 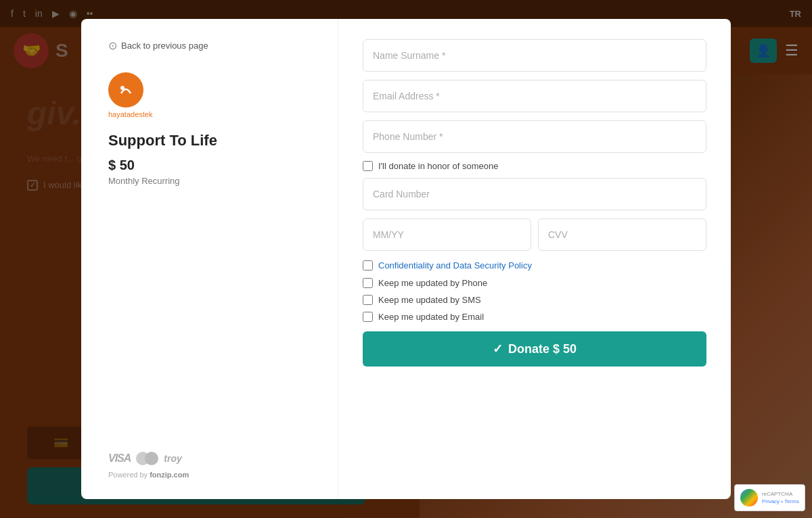 I want to click on org-name: Support To Life, so click(x=210, y=141).